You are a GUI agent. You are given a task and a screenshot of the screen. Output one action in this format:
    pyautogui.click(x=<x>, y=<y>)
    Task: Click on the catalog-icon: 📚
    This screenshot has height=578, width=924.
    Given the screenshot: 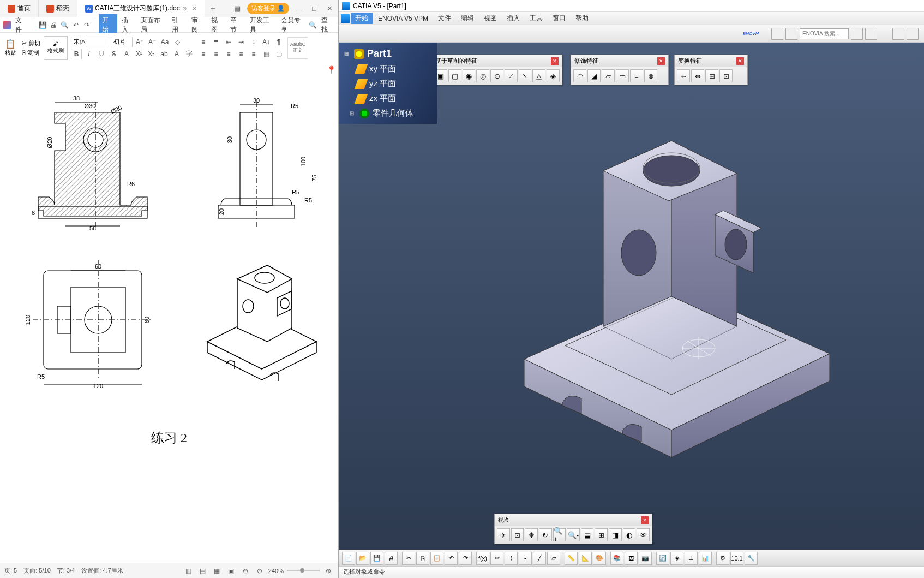 What is the action you would take?
    pyautogui.click(x=617, y=558)
    